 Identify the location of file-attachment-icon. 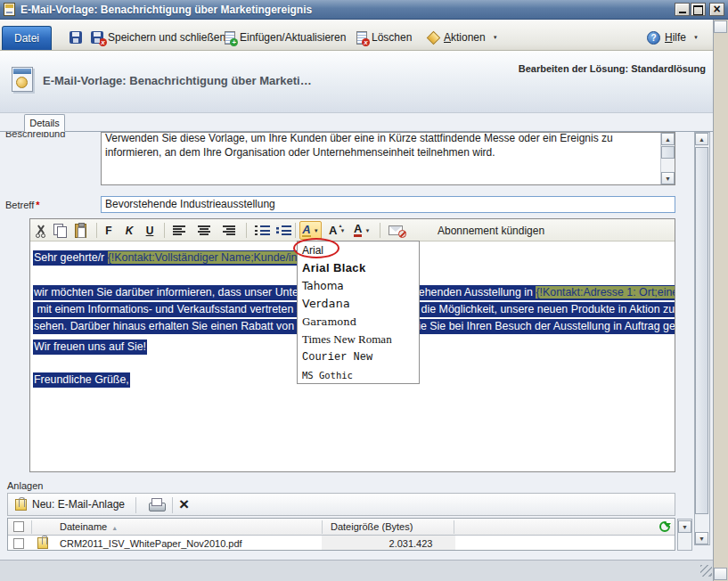
(43, 544).